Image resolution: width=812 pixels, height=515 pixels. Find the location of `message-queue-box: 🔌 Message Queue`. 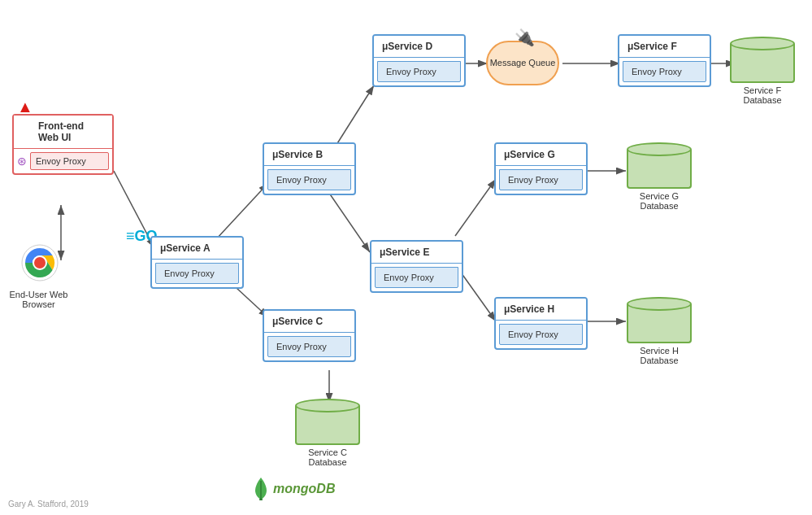

message-queue-box: 🔌 Message Queue is located at coordinates (523, 63).